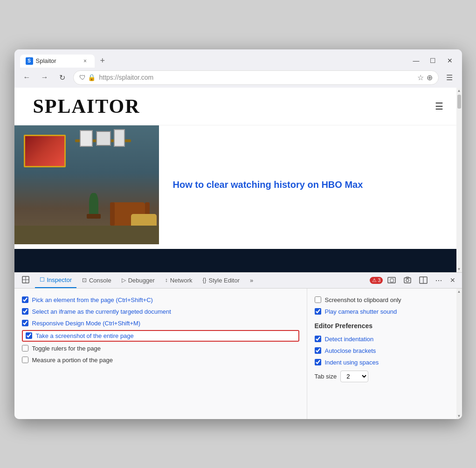 The height and width of the screenshot is (468, 476). Describe the element at coordinates (26, 280) in the screenshot. I see `element-pick-button` at that location.